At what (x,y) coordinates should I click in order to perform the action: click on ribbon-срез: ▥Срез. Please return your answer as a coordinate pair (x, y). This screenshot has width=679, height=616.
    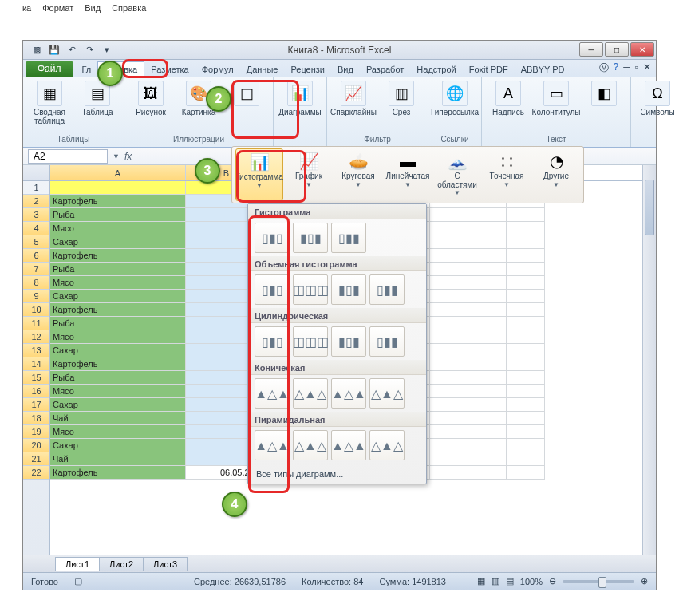
    Looking at the image, I should click on (401, 99).